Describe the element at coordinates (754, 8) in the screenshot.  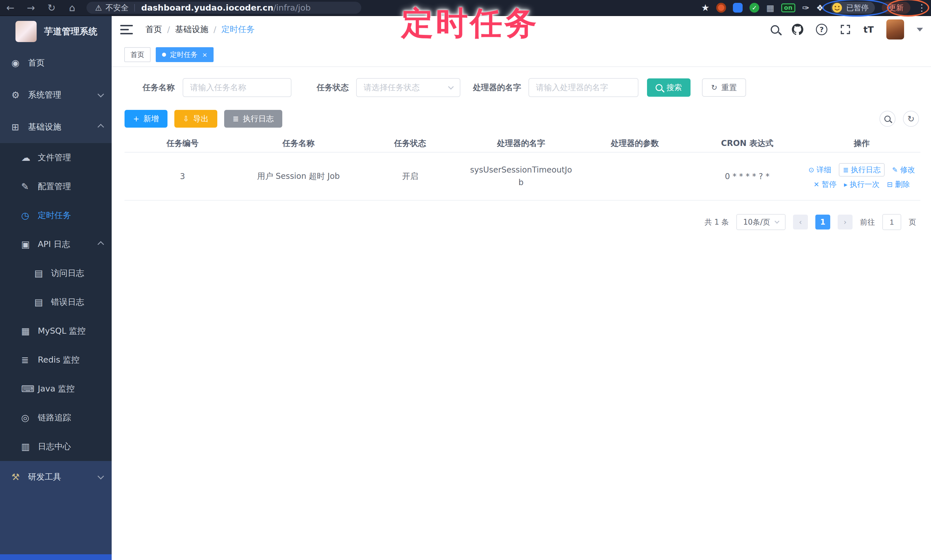
I see `extension-icon-green: ✓` at that location.